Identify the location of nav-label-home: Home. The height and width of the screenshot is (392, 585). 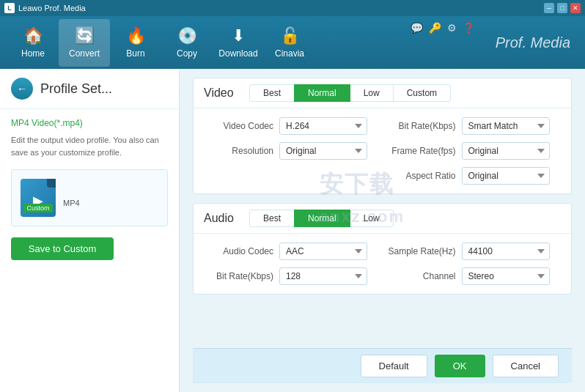
(33, 53).